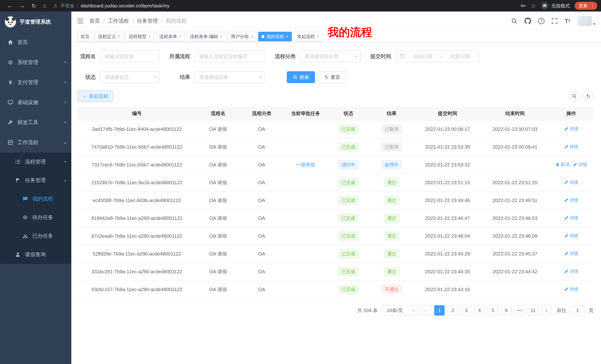 The height and width of the screenshot is (364, 601). What do you see at coordinates (36, 143) in the screenshot?
I see `sidebar-item-workflow: 工作流程 ▴` at bounding box center [36, 143].